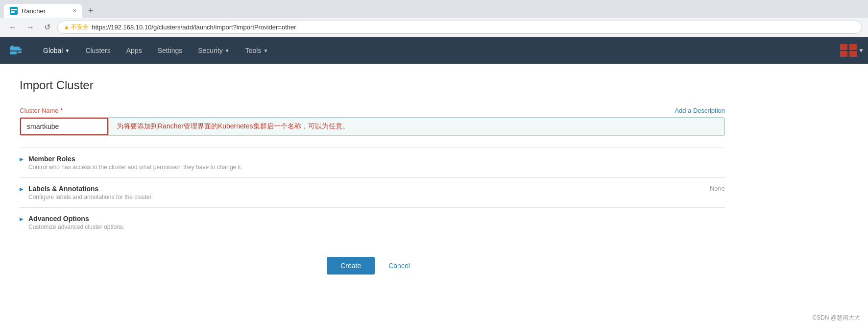 This screenshot has width=868, height=326. I want to click on tab-close-icon: ×, so click(74, 11).